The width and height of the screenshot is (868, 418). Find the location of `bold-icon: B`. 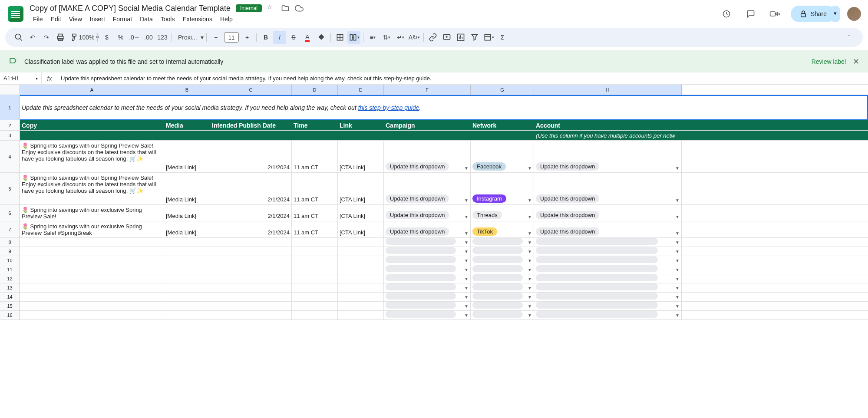

bold-icon: B is located at coordinates (266, 37).